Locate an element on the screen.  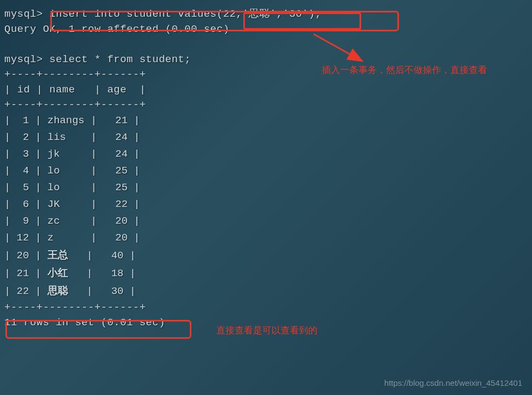
table-row: | 4 | lo | 25 | is located at coordinates (266, 171).